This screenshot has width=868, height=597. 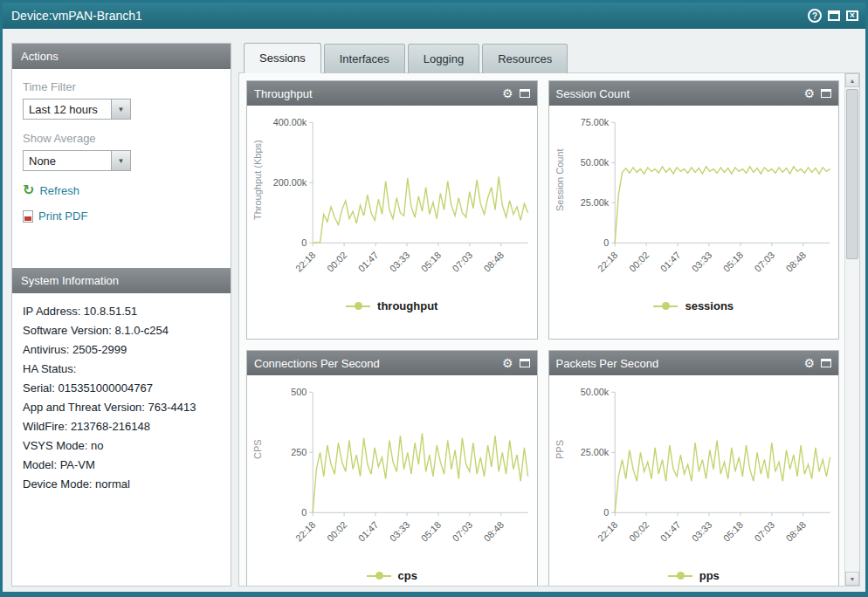 I want to click on pps-panel-title: Packets Per Second, so click(x=680, y=363).